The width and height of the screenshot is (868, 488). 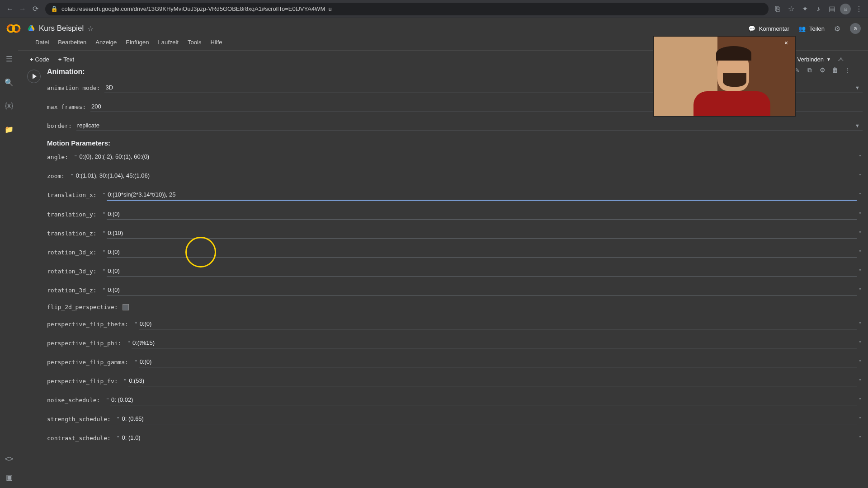 I want to click on left-rail: ☰ 🔍 {x} 📁 <> ▣, so click(x=9, y=263).